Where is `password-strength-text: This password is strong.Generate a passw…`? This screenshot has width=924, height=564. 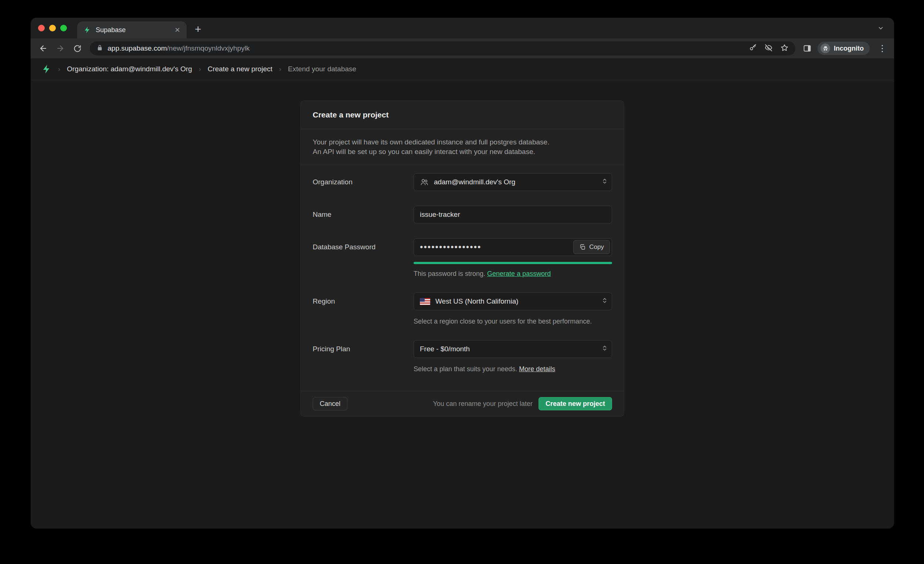
password-strength-text: This password is strong.Generate a passw… is located at coordinates (513, 274).